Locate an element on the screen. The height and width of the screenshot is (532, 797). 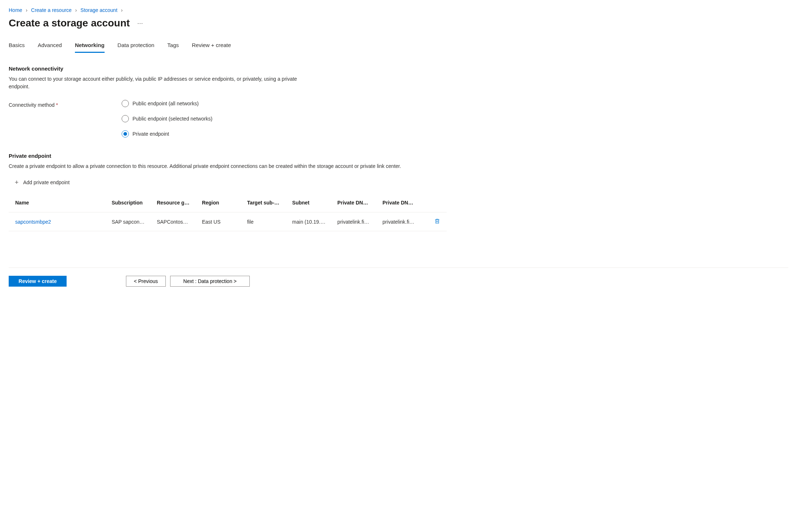
radio-public-all: Public endpoint (all networks) is located at coordinates (167, 104).